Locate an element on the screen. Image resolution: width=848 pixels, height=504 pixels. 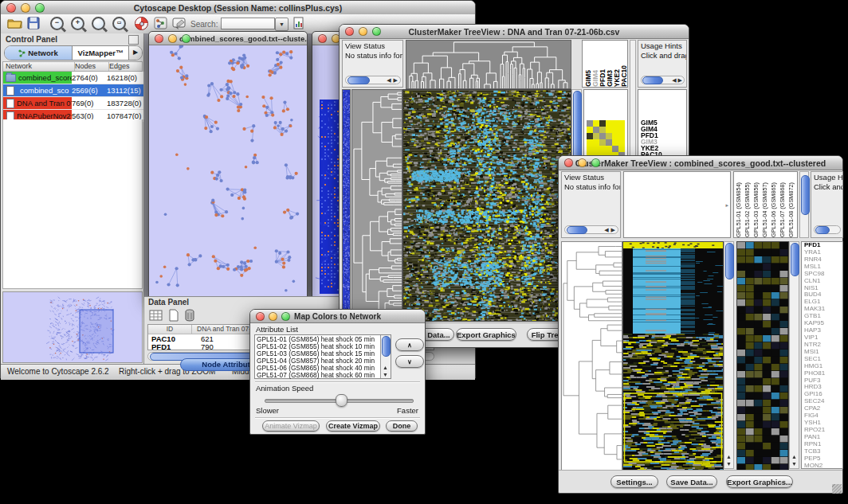
gene-label: PAN1 is located at coordinates (823, 438).